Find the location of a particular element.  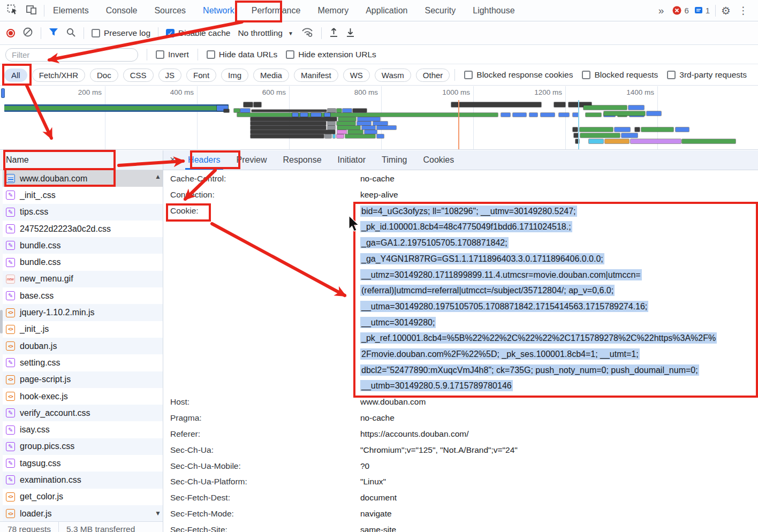

tab-lighthouse: Lighthouse is located at coordinates (494, 11).